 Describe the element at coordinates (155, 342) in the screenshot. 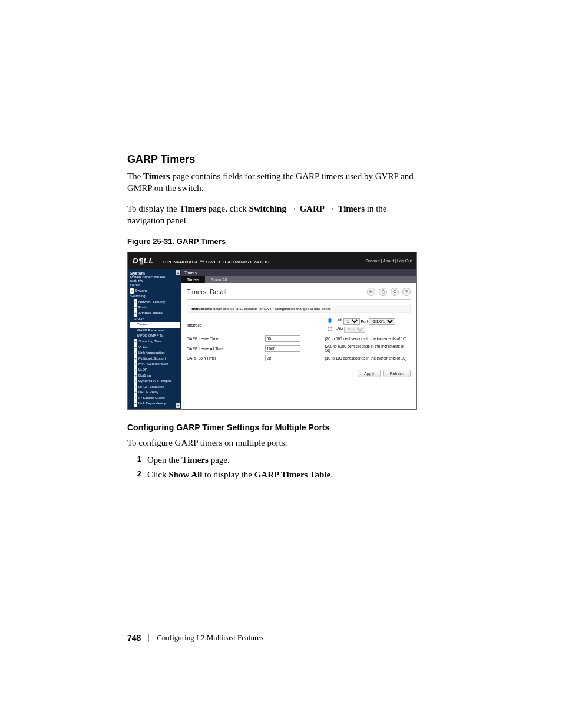

I see `nav-item: +Spanning Tree` at that location.